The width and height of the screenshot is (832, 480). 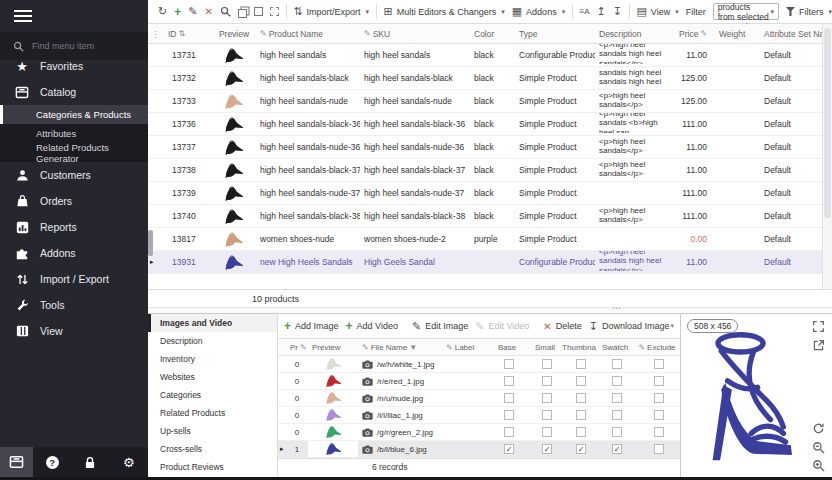 I want to click on column-header: ✎Exclude, so click(x=657, y=348).